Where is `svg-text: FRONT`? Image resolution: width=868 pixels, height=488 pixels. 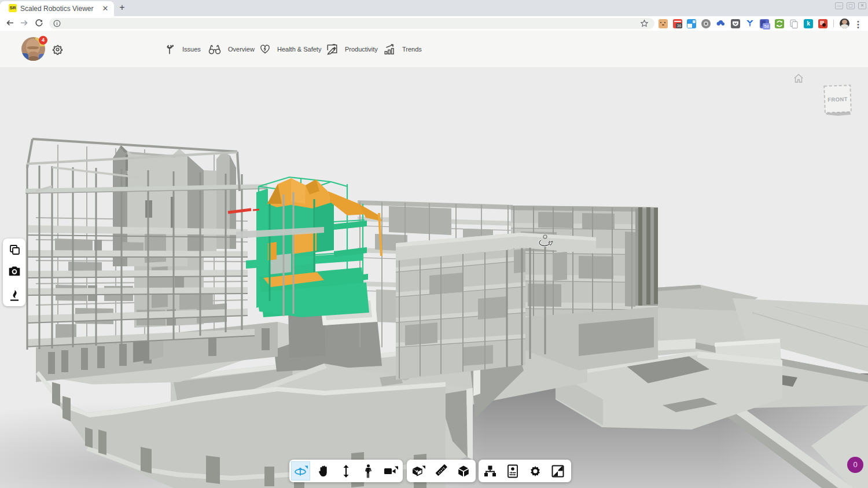 svg-text: FRONT is located at coordinates (838, 99).